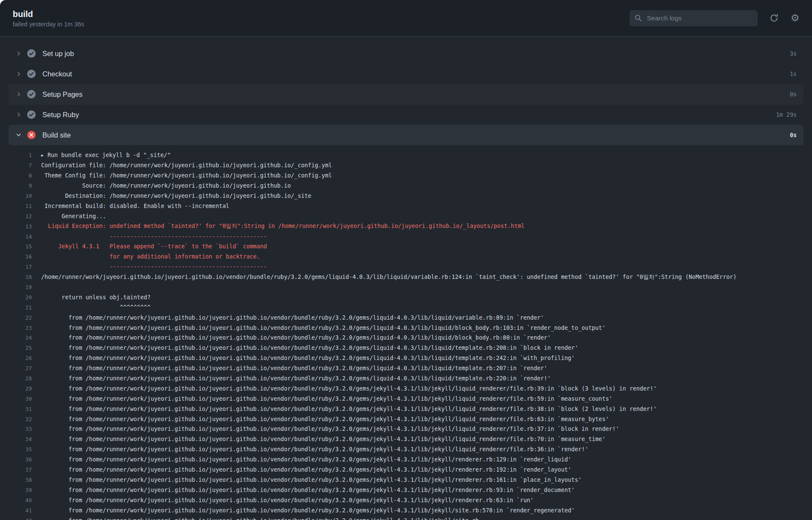 The height and width of the screenshot is (520, 812). I want to click on log-line-number: 13, so click(16, 227).